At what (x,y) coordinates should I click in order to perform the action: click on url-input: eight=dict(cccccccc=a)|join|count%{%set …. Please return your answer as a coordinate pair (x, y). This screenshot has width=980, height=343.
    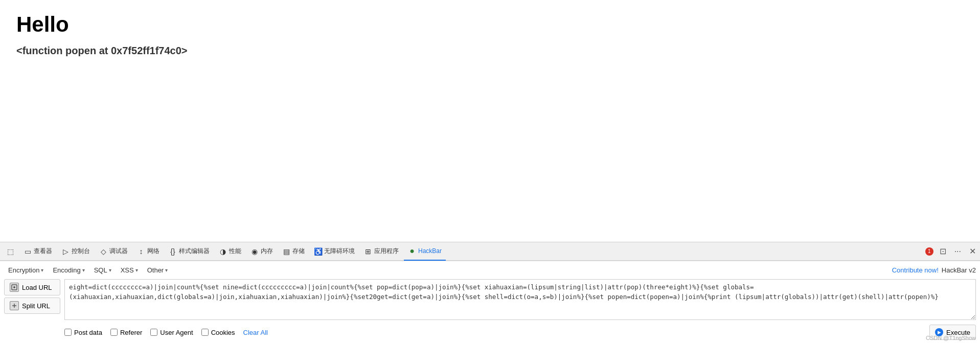
    Looking at the image, I should click on (520, 300).